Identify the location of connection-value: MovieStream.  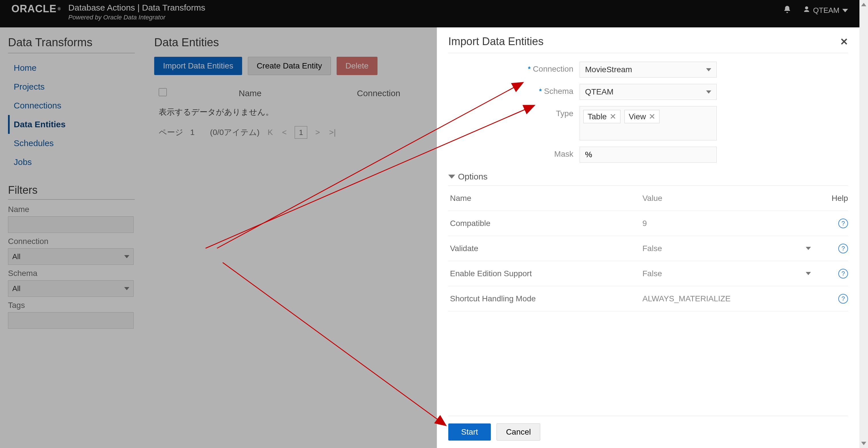
(609, 69).